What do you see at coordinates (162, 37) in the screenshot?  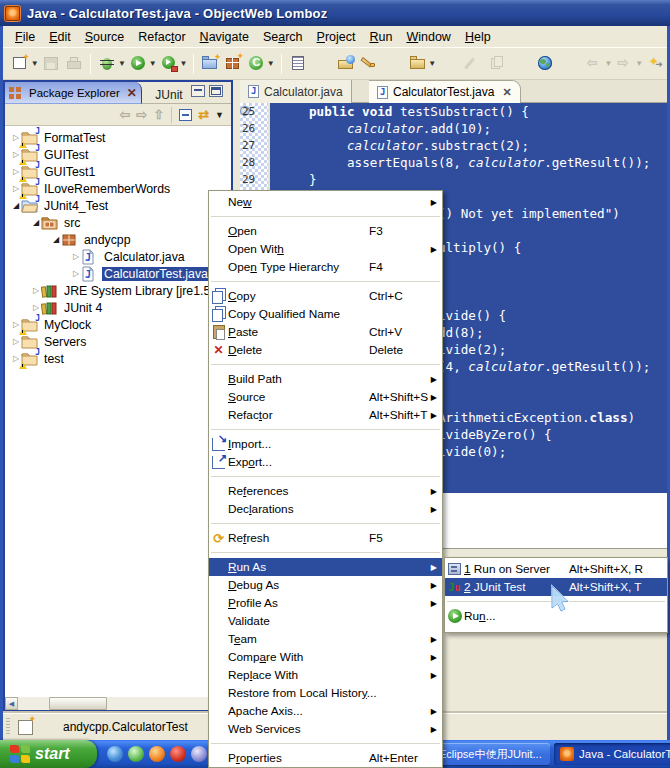 I see `menu-refactor: Refactor` at bounding box center [162, 37].